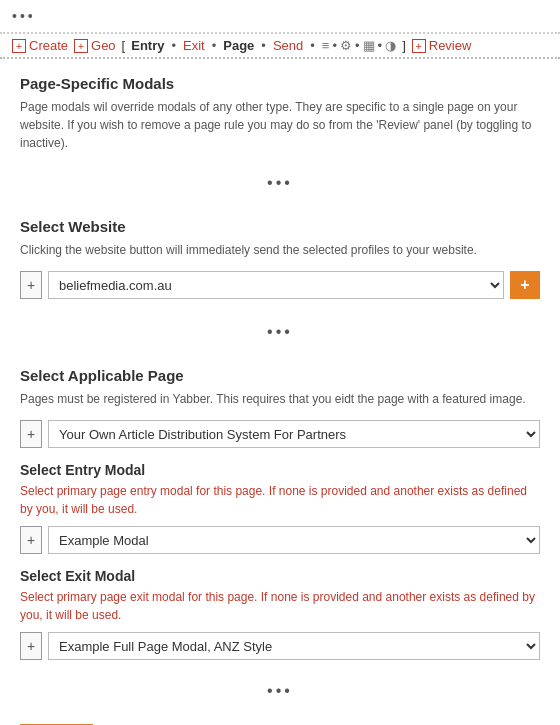 This screenshot has width=560, height=725. What do you see at coordinates (31, 434) in the screenshot?
I see `page-plus-button: +` at bounding box center [31, 434].